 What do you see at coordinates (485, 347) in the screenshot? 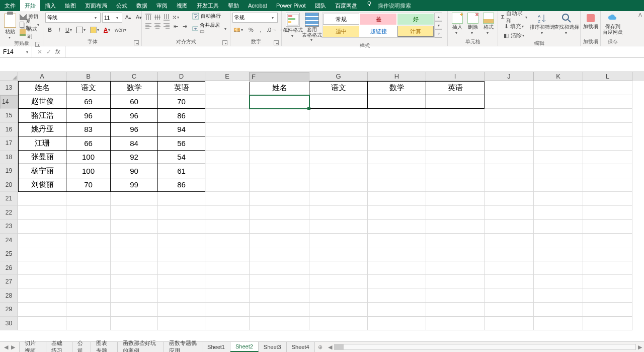
I see `hscroll-track` at bounding box center [485, 347].